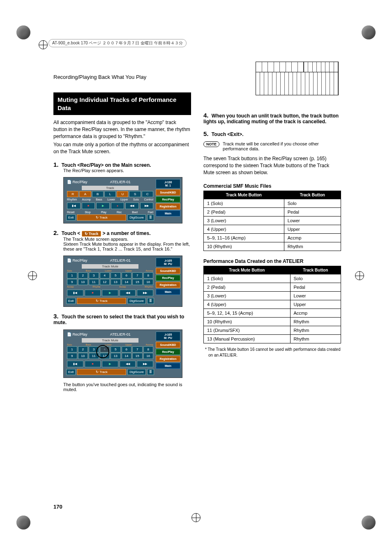 The height and width of the screenshot is (555, 392). What do you see at coordinates (118, 206) in the screenshot?
I see `lcd-rec-button: ●` at bounding box center [118, 206].